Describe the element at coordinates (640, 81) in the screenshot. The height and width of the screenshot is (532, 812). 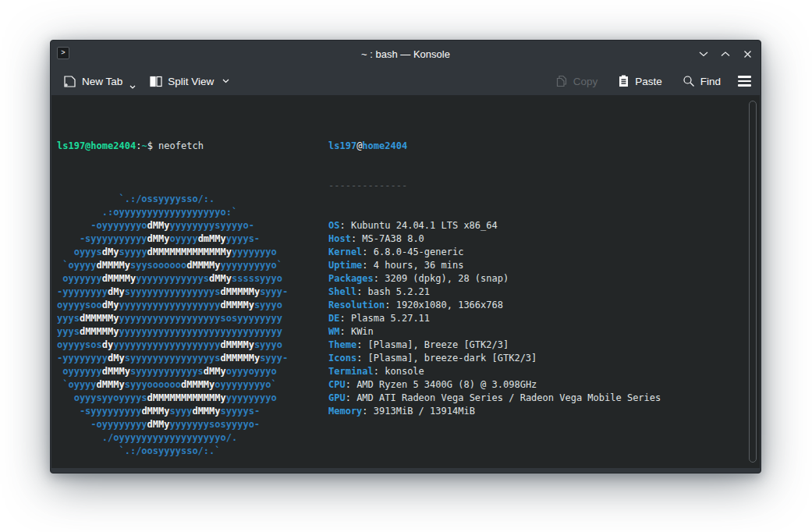
I see `paste-button: Paste` at that location.